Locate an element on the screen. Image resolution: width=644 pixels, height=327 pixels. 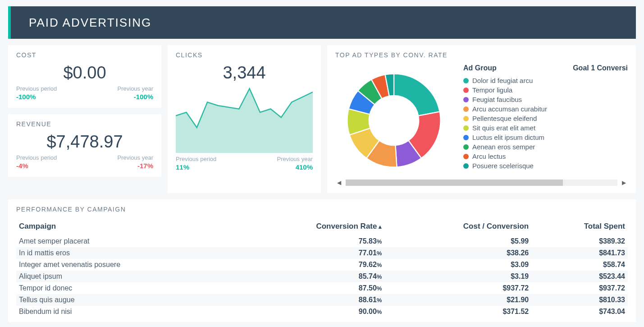
total-spent: $523.44 is located at coordinates (580, 276).